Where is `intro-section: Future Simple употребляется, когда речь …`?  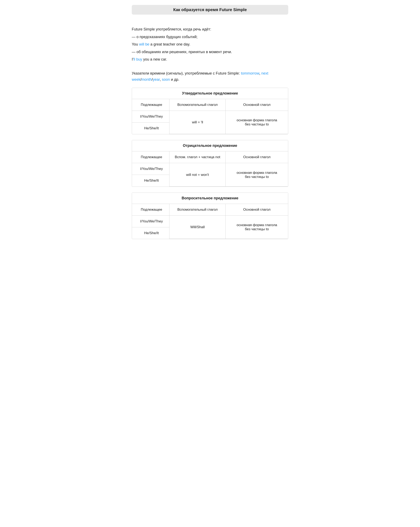 intro-section: Future Simple употребляется, когда речь … is located at coordinates (210, 55).